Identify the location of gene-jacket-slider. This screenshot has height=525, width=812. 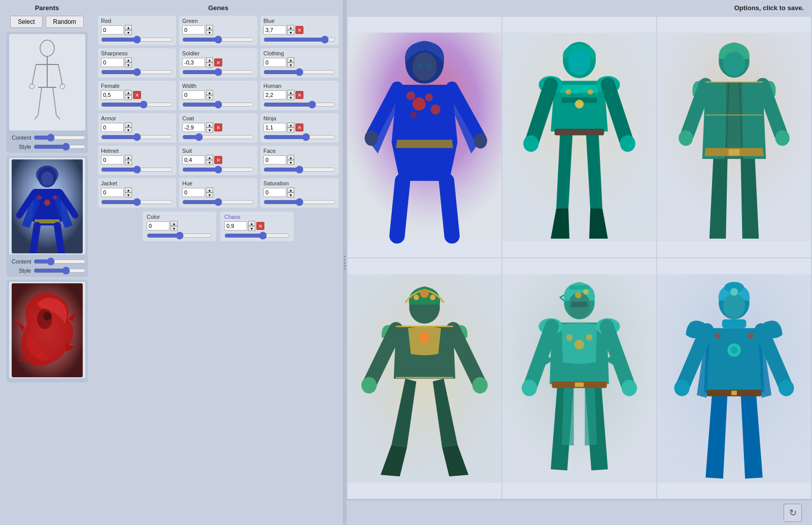
(137, 202).